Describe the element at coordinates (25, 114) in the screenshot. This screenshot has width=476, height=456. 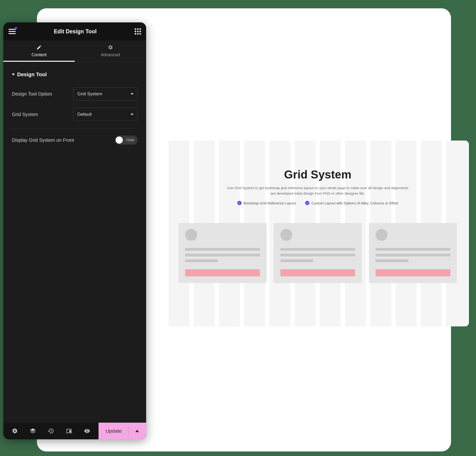
I see `control-label: Grid System` at that location.